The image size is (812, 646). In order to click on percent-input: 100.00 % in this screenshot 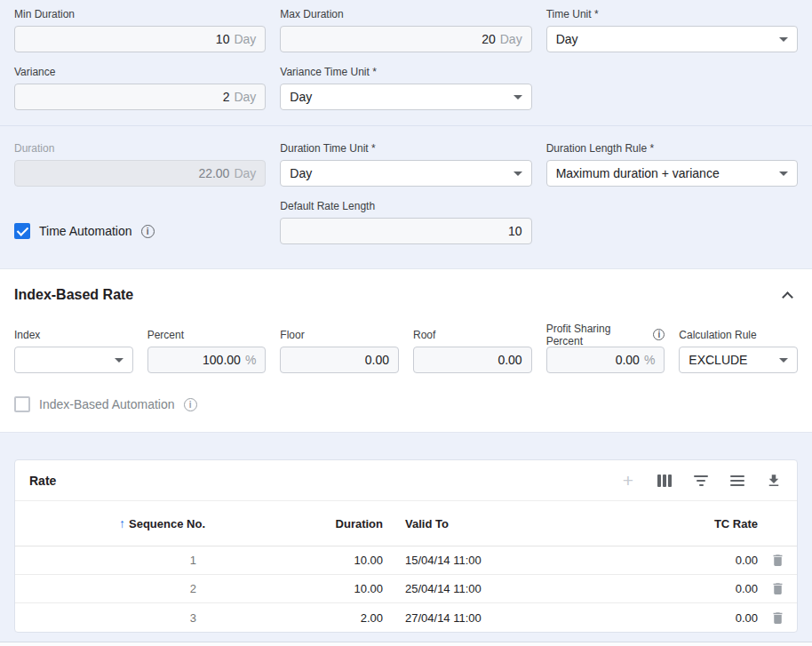, I will do `click(207, 360)`.